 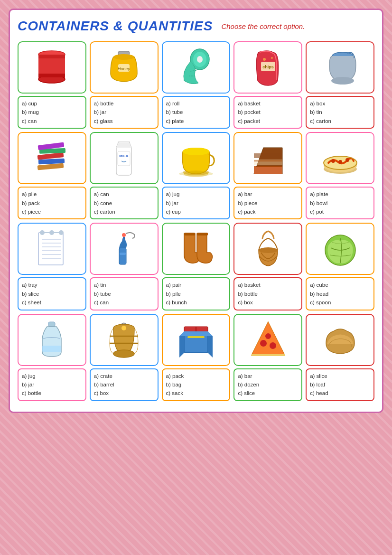 What do you see at coordinates (52, 203) in the screenshot?
I see `option-line: b) pack` at bounding box center [52, 203].